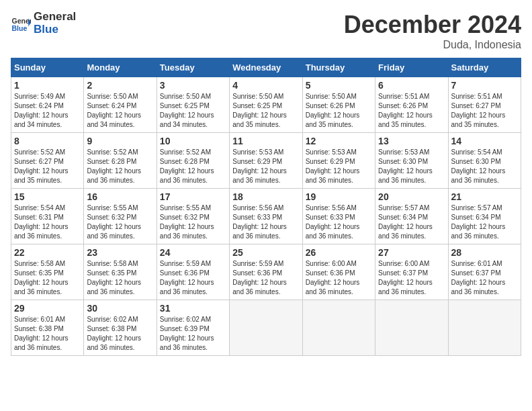  I want to click on day-number: 17, so click(193, 197).